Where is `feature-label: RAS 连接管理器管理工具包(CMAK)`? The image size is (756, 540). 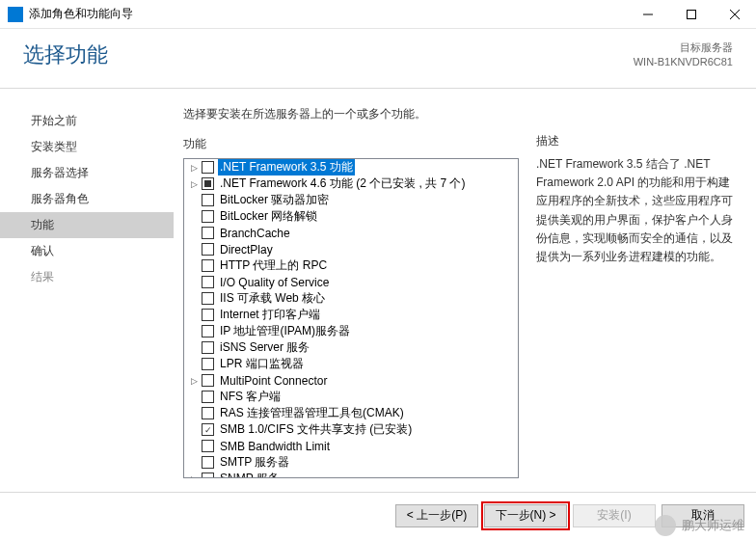 feature-label: RAS 连接管理器管理工具包(CMAK) is located at coordinates (312, 413).